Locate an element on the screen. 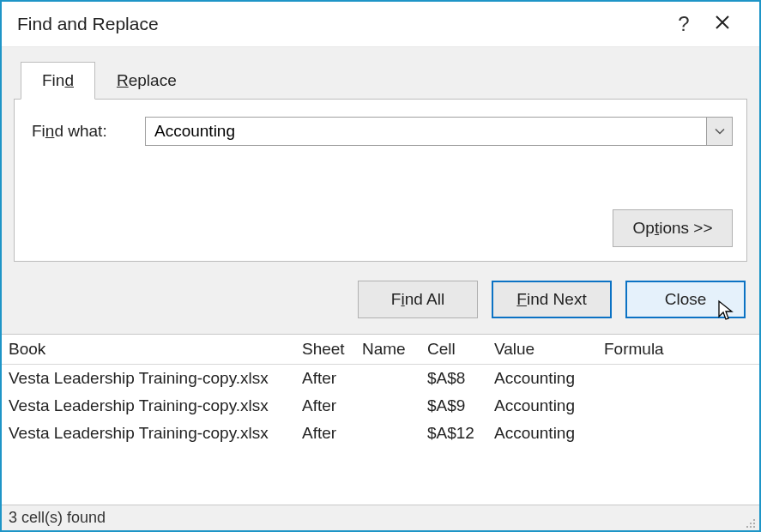 This screenshot has width=761, height=532. options-button: Options >> is located at coordinates (673, 228).